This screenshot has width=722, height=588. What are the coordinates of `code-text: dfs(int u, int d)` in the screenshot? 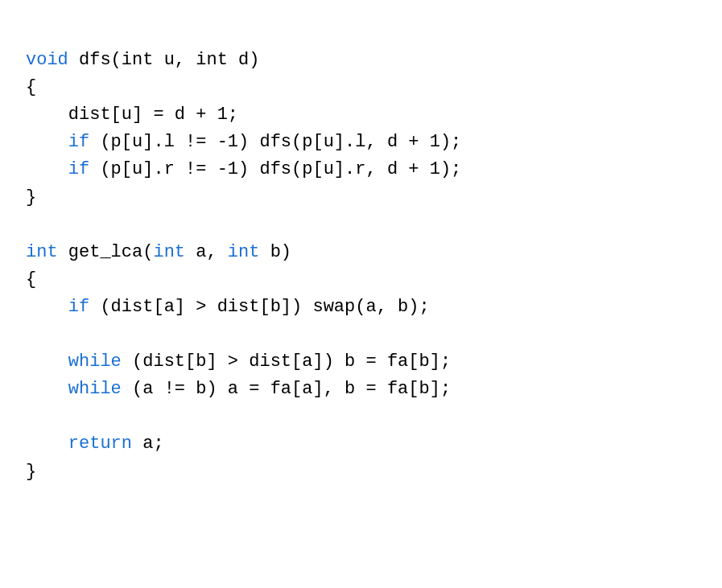 It's located at (169, 60).